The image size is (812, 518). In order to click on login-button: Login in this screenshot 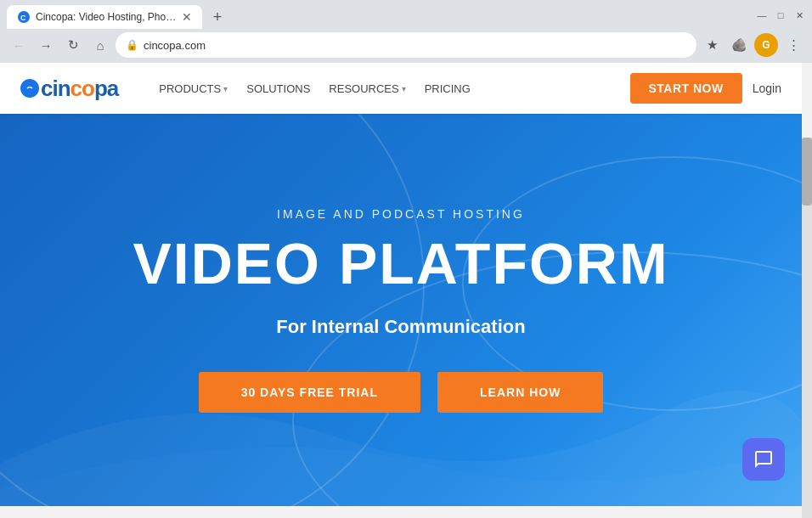, I will do `click(767, 88)`.